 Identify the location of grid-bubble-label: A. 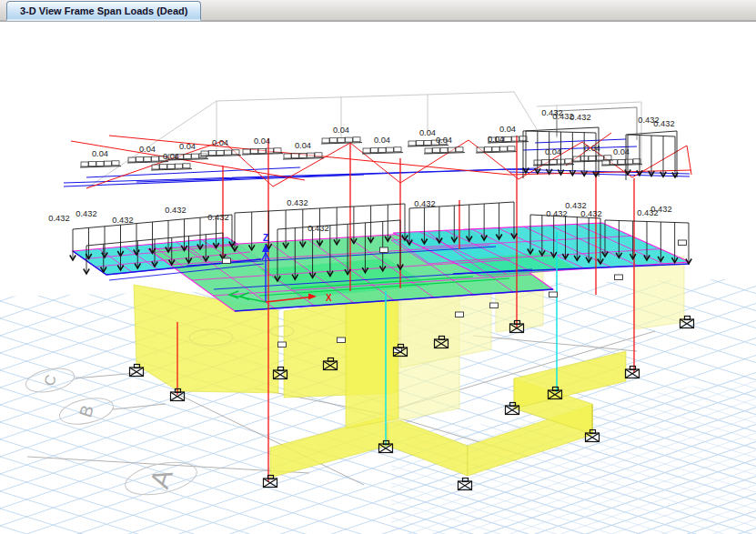
(161, 479).